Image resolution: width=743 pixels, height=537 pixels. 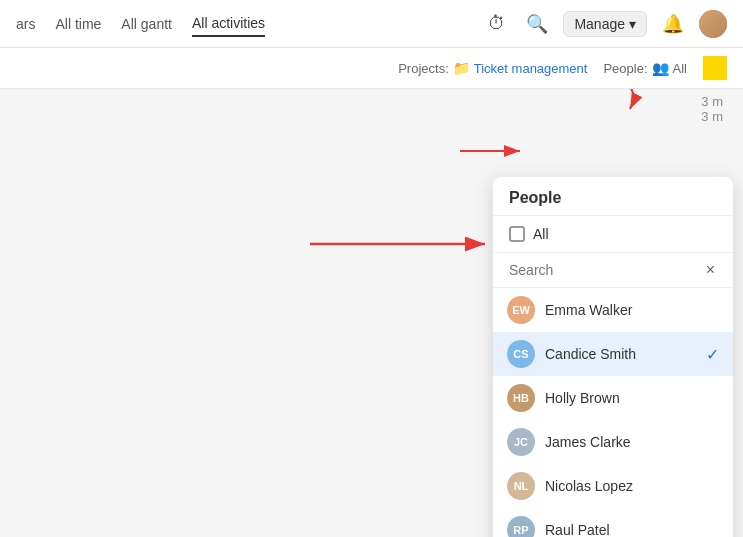 What do you see at coordinates (537, 24) in the screenshot?
I see `search-icon: 🔍` at bounding box center [537, 24].